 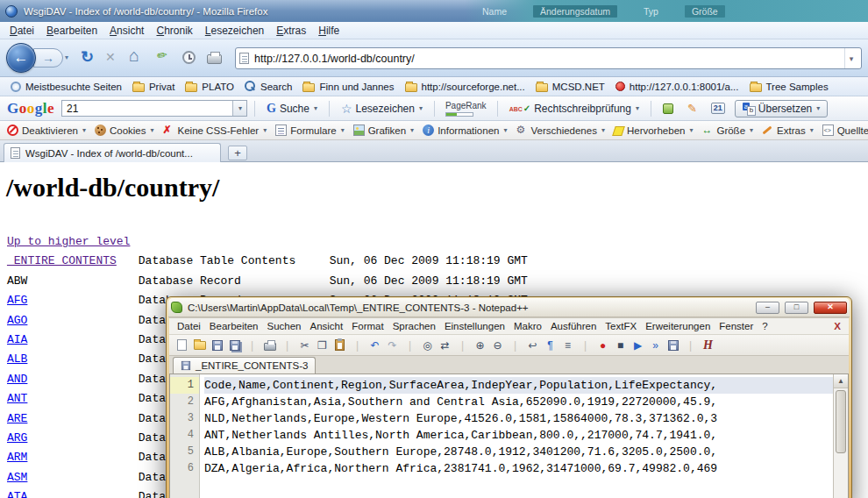 I want to click on menu-item: TextFX, so click(x=621, y=326).